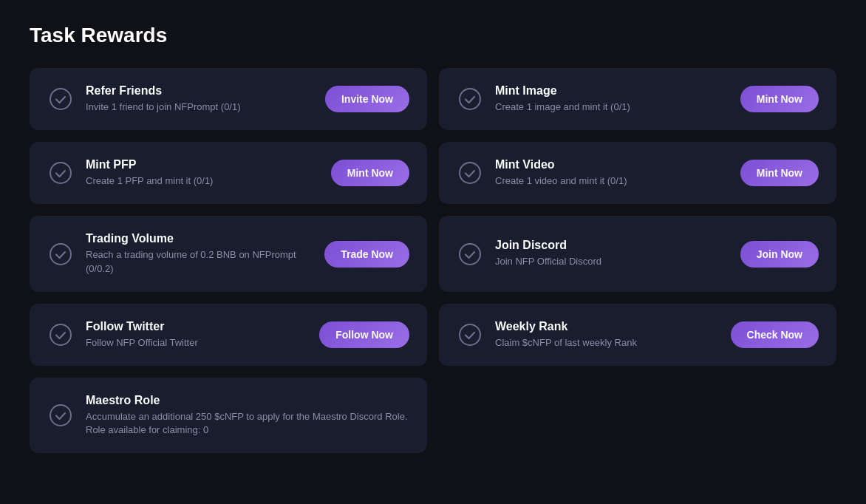 This screenshot has height=504, width=866. I want to click on task-card-maestro-role: Maestro Role Accumulate an additional 25…, so click(228, 415).